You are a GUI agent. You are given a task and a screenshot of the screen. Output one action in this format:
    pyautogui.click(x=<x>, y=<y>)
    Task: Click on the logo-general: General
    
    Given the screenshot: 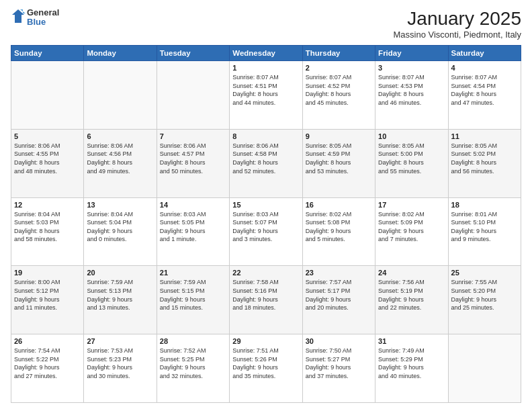 What is the action you would take?
    pyautogui.click(x=43, y=13)
    